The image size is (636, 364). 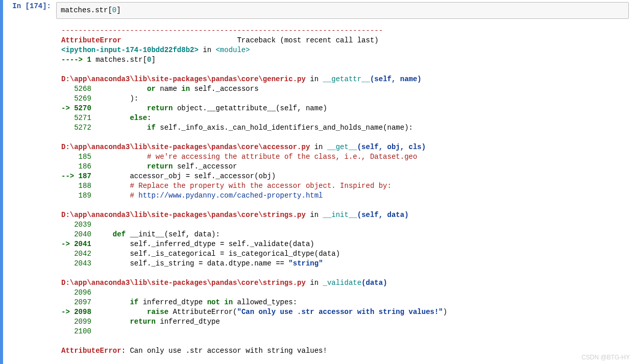 What do you see at coordinates (30, 6) in the screenshot?
I see `input-prompt: In [174]:` at bounding box center [30, 6].